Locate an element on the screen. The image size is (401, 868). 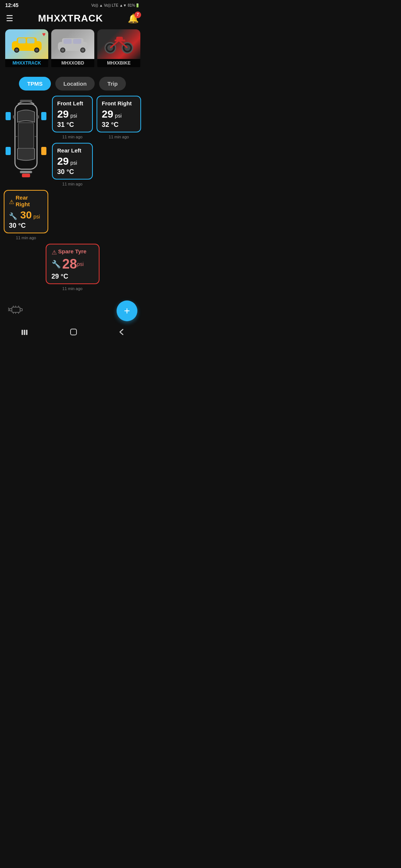
tire-psi-rr: 30 is located at coordinates (26, 215).